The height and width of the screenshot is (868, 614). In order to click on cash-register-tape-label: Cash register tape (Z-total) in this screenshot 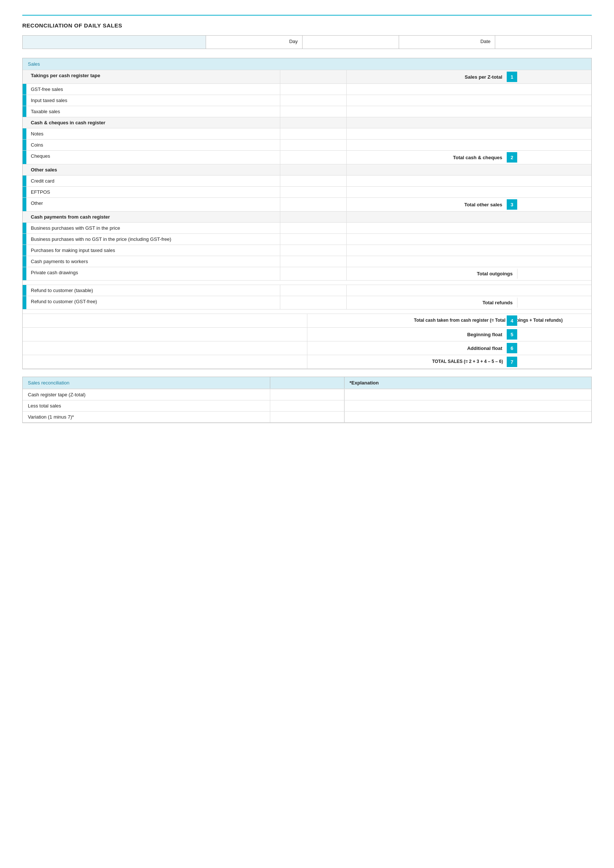, I will do `click(147, 395)`.